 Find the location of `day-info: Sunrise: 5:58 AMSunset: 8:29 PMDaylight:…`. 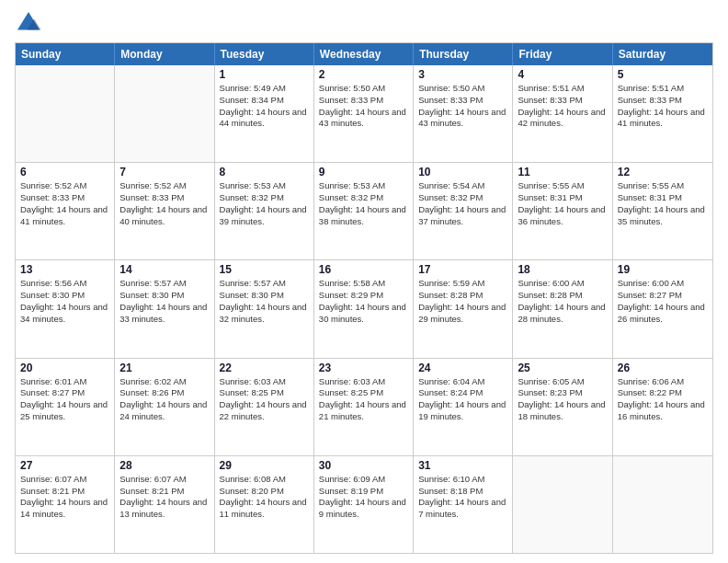

day-info: Sunrise: 5:58 AMSunset: 8:29 PMDaylight:… is located at coordinates (364, 302).